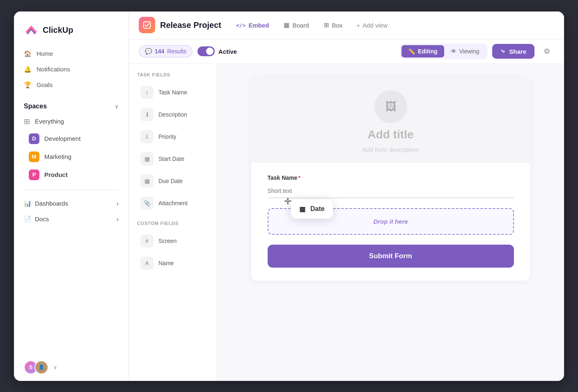 Image resolution: width=578 pixels, height=392 pixels. What do you see at coordinates (34, 157) in the screenshot?
I see `marketing-dot: M` at bounding box center [34, 157].